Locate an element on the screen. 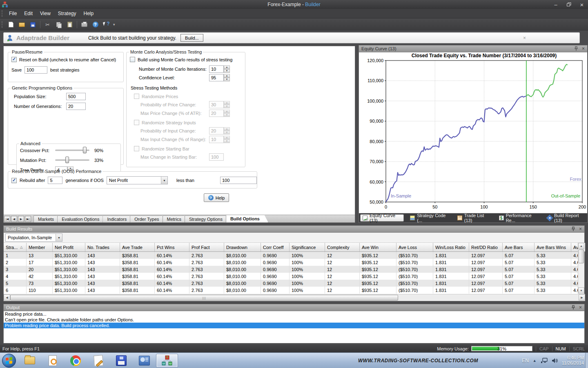  max-price-input is located at coordinates (216, 113).